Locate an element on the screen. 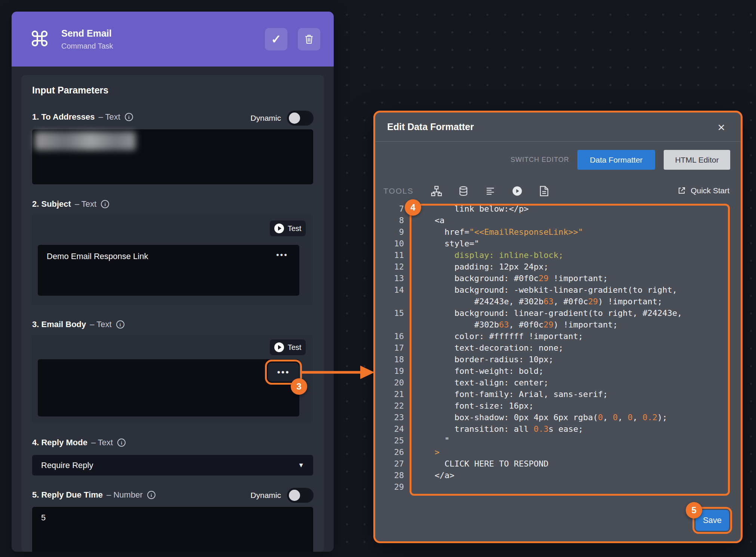 The height and width of the screenshot is (557, 756). email-body-test-button: Test is located at coordinates (288, 347).